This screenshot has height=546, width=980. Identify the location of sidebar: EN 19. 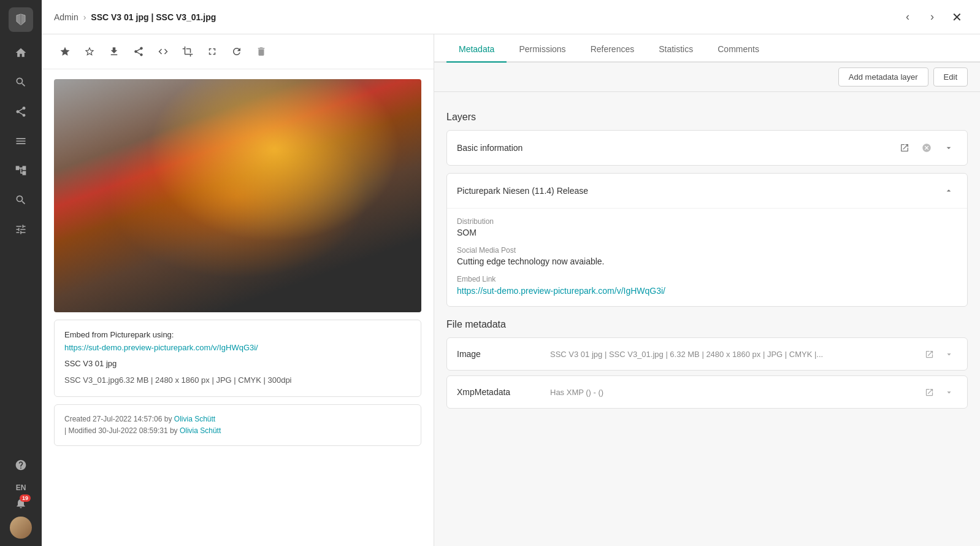
(21, 273).